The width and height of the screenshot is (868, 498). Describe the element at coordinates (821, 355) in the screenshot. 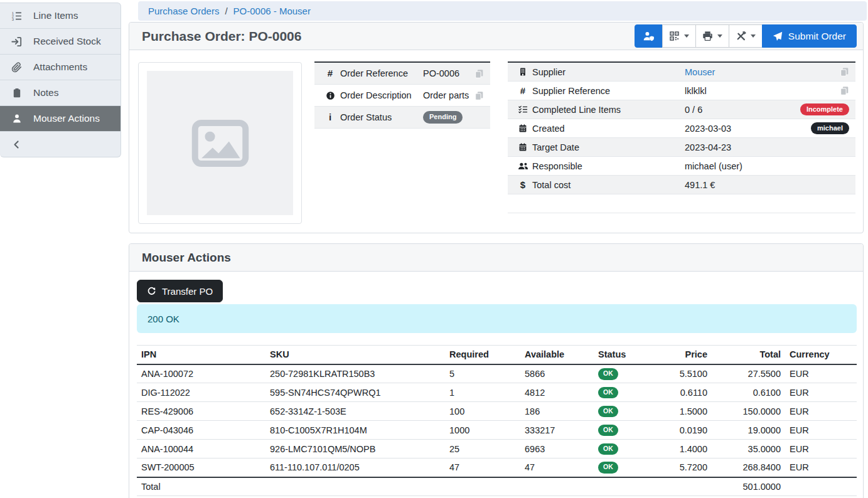

I see `column-header-currency: Currency` at that location.